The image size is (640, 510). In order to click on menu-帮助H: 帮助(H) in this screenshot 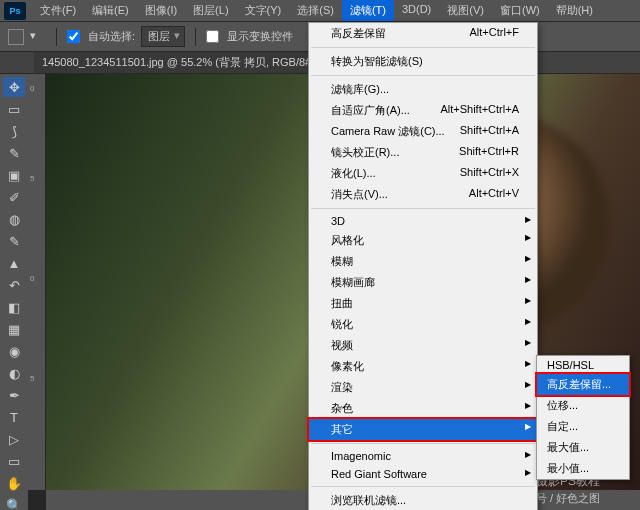, I will do `click(574, 10)`.